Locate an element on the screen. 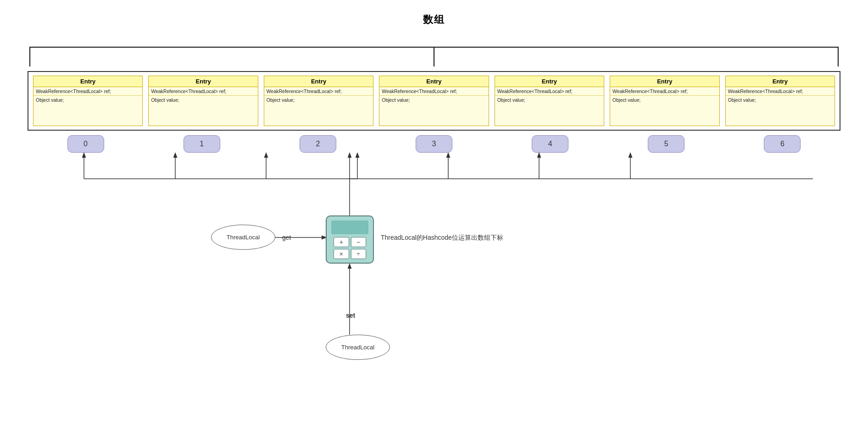  set-label: set is located at coordinates (351, 315).